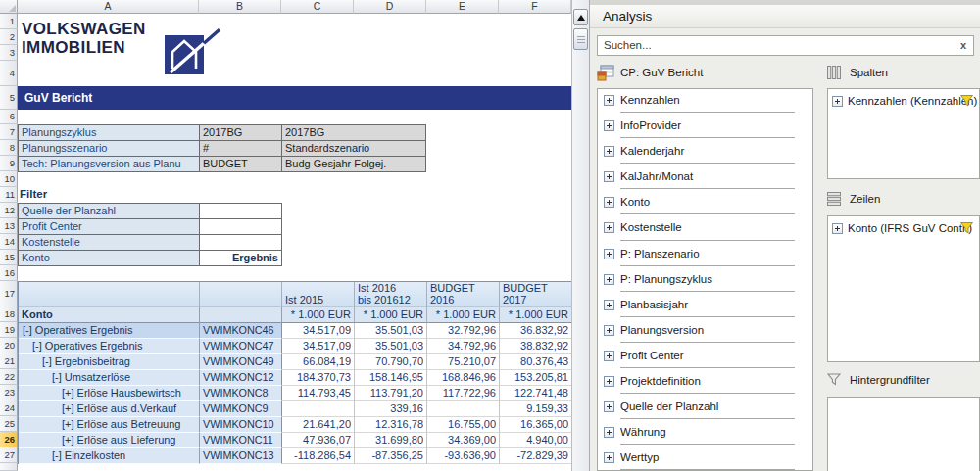 Image resolution: width=980 pixels, height=471 pixels. I want to click on value-cell: 114.793,45, so click(318, 394).